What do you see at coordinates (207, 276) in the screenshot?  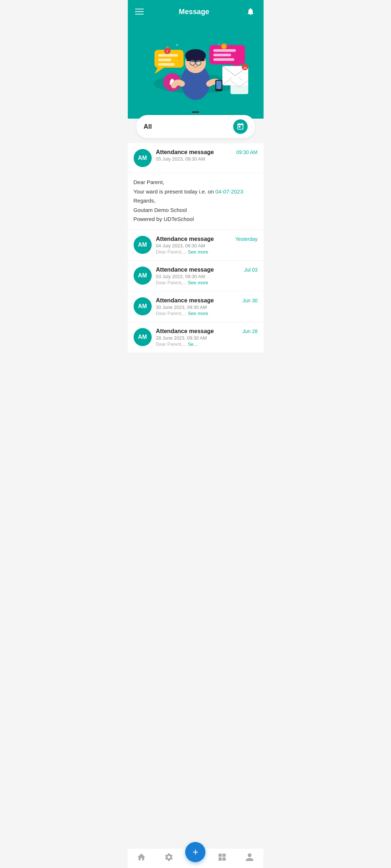 I see `message-date: 03 July 2023, 09:30 AM` at bounding box center [207, 276].